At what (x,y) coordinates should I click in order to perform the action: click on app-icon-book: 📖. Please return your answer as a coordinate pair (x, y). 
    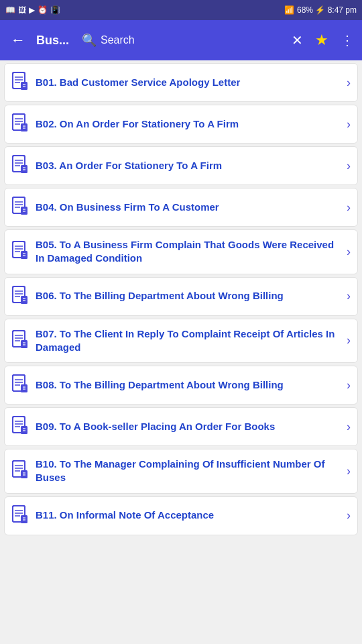
    Looking at the image, I should click on (11, 10).